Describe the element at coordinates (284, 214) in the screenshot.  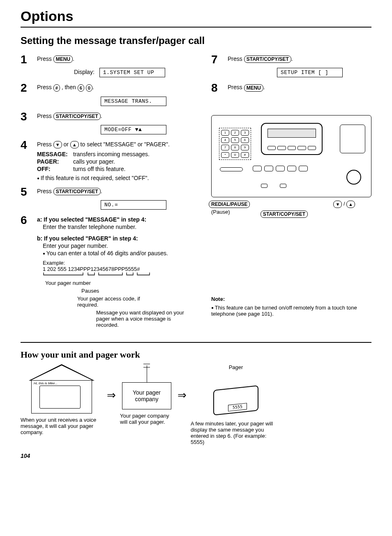
I see `label-start-copy-set: START/COPY/SET` at that location.